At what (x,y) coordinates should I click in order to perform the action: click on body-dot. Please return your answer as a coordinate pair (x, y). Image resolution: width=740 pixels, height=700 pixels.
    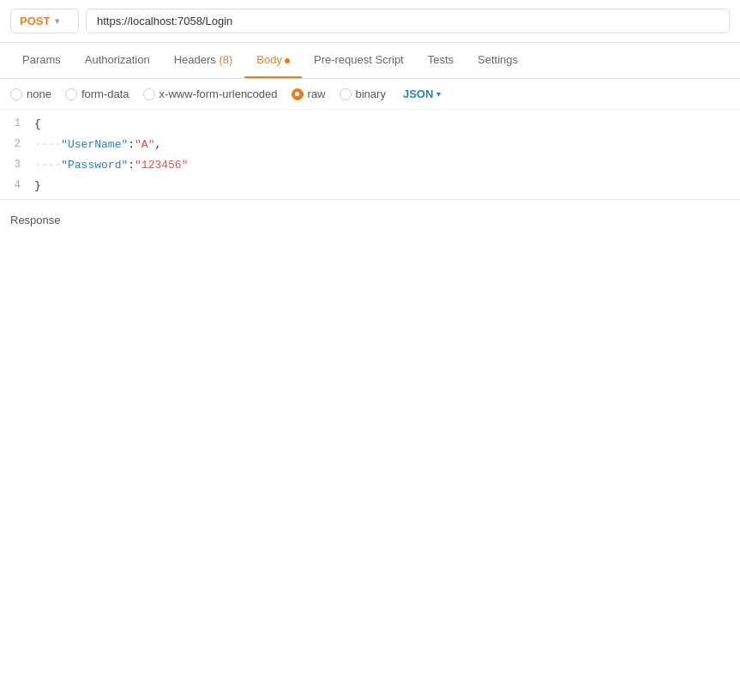
    Looking at the image, I should click on (287, 61).